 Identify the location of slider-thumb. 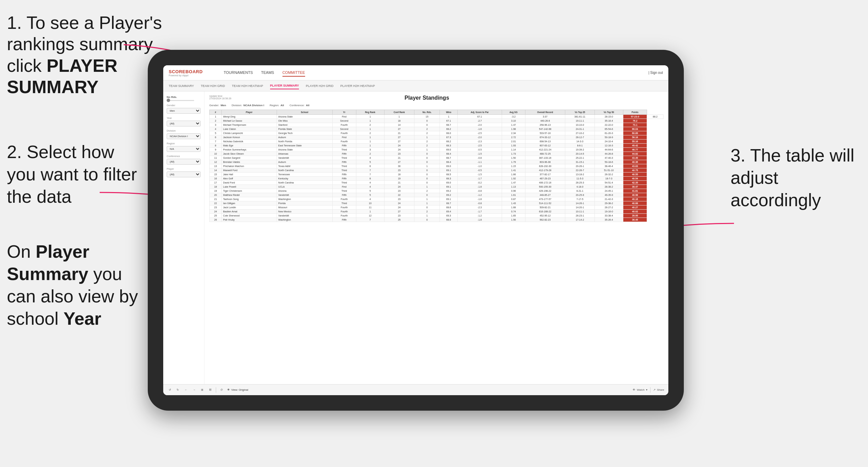
(168, 100).